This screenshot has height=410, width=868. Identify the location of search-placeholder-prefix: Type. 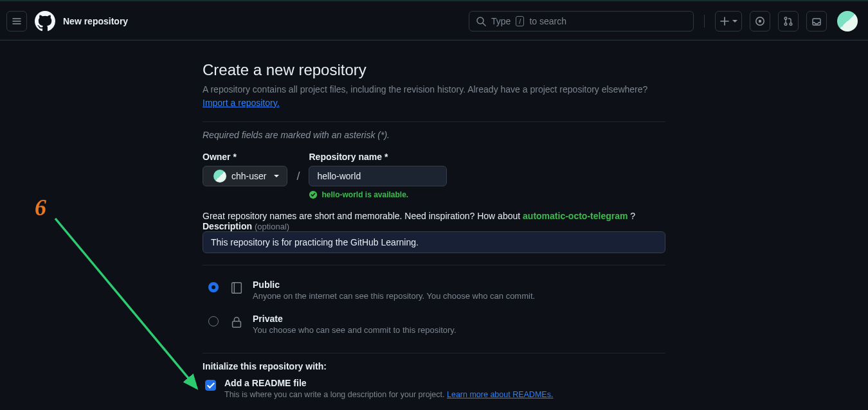
(501, 21).